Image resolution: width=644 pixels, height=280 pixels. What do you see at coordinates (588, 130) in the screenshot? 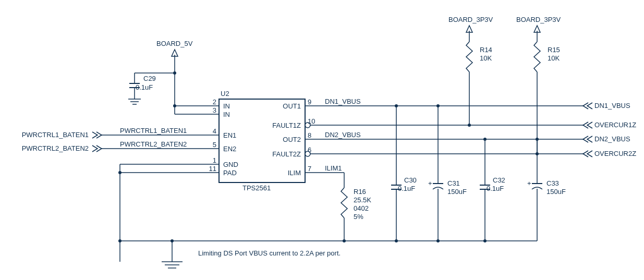
I see `port-right-icon` at bounding box center [588, 130].